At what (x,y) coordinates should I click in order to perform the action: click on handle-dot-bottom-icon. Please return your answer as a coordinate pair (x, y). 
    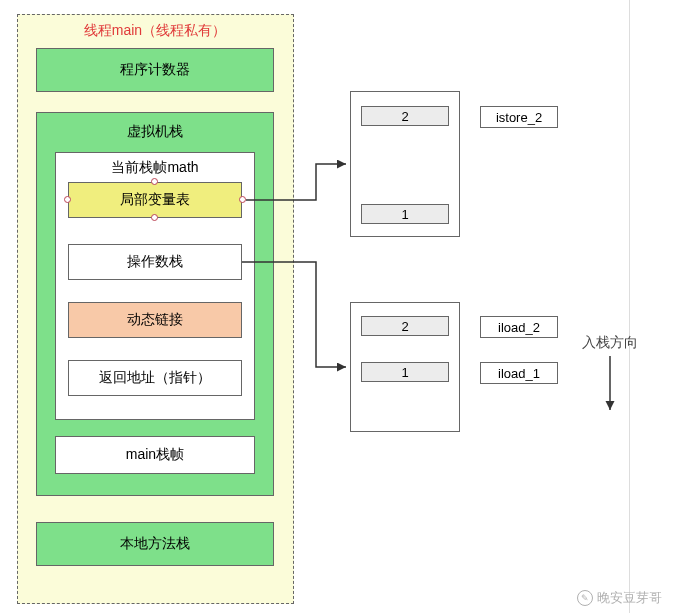
    Looking at the image, I should click on (154, 218).